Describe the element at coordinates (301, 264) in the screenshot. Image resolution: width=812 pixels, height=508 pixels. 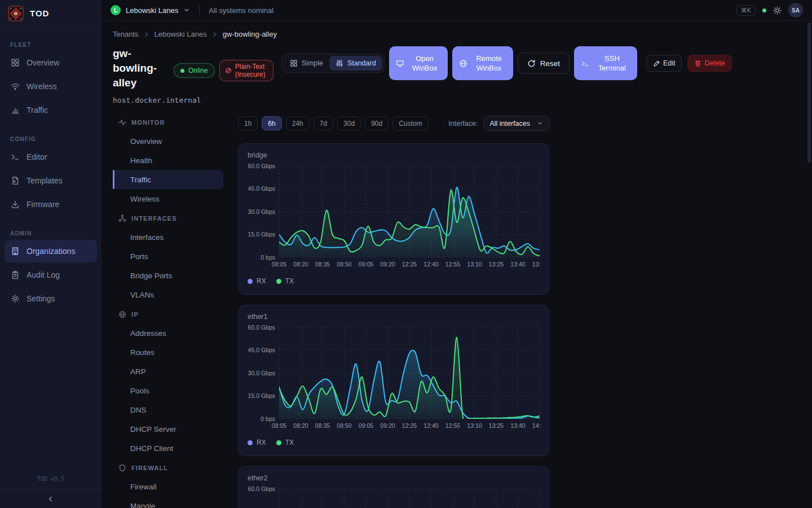
I see `svg-text: 08:20` at that location.